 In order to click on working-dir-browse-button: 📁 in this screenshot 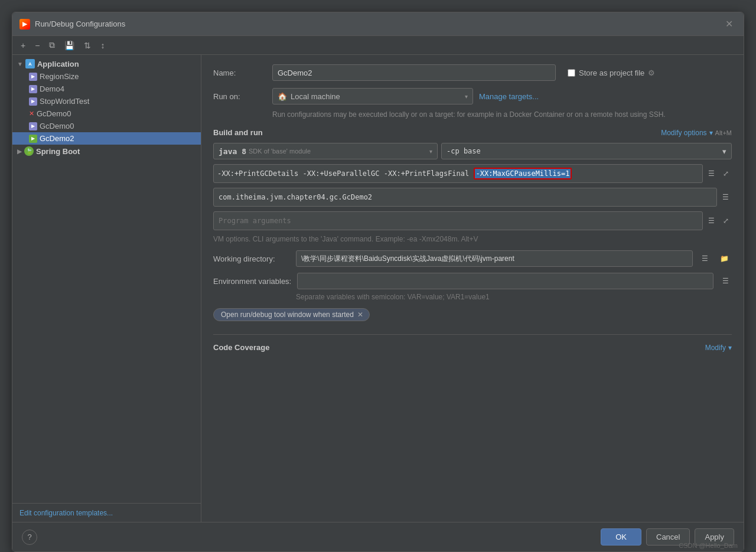, I will do `click(724, 259)`.